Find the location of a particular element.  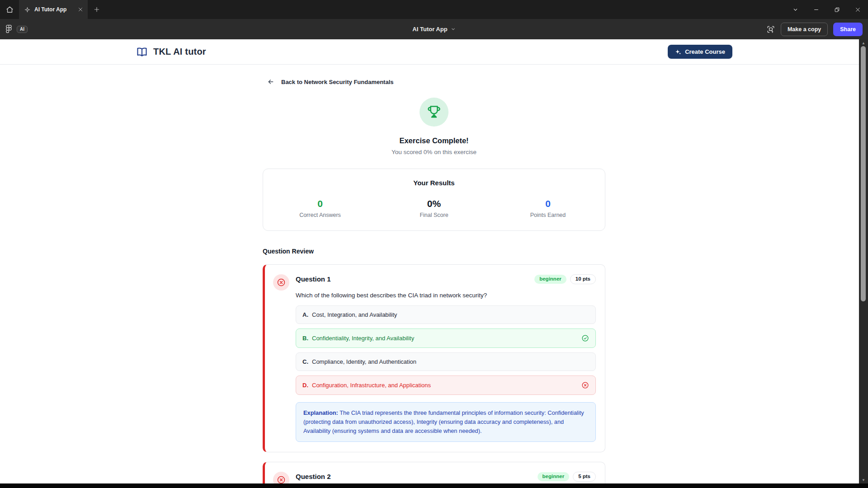

results-stats: 0 Correct Answers 0% Final Score 0 Point… is located at coordinates (434, 208).